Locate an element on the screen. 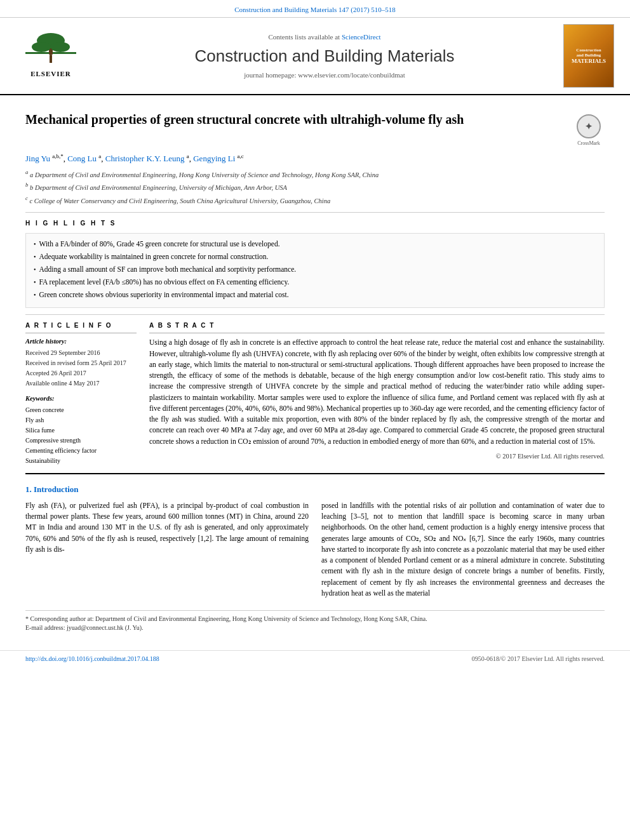 The height and width of the screenshot is (840, 630). highlights-heading: H I G H L I G H T S is located at coordinates (315, 223).